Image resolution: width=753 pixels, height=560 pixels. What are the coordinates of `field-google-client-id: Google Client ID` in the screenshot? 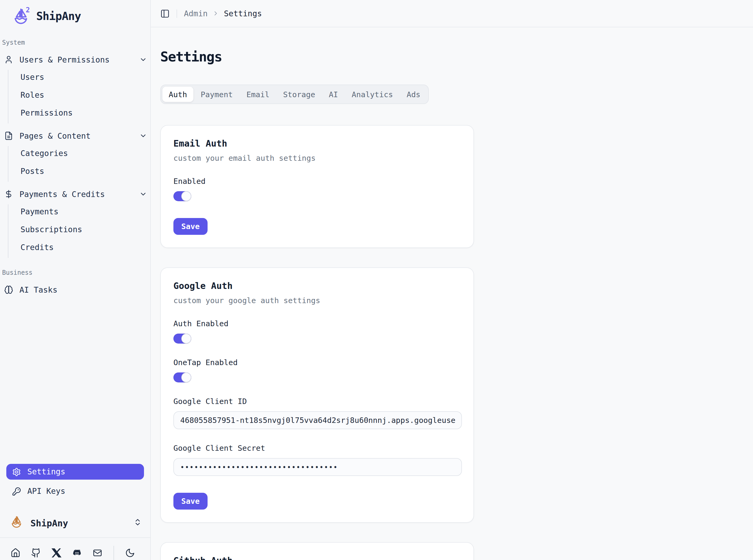 It's located at (317, 413).